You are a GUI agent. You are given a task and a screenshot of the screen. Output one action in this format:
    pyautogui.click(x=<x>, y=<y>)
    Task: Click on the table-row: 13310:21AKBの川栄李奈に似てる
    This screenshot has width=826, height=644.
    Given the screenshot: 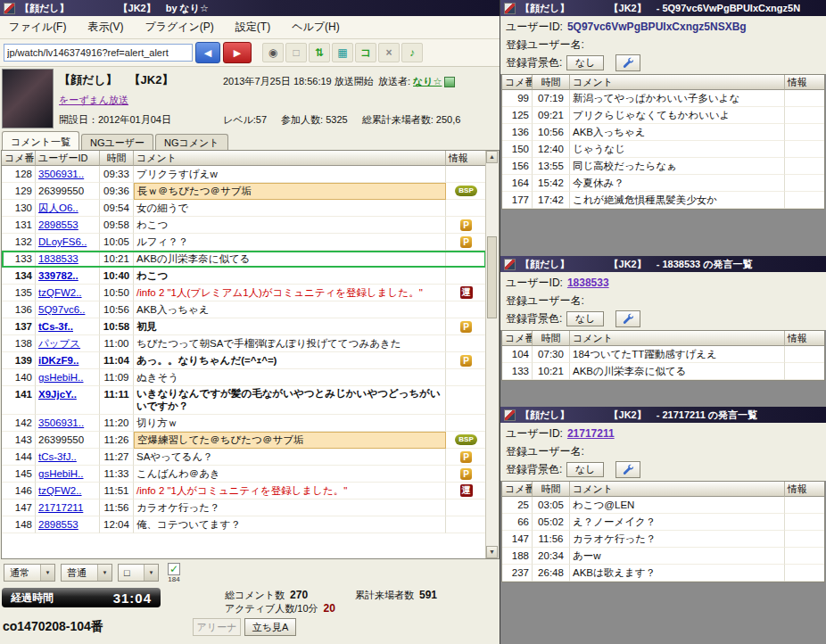 What is the action you would take?
    pyautogui.click(x=664, y=371)
    